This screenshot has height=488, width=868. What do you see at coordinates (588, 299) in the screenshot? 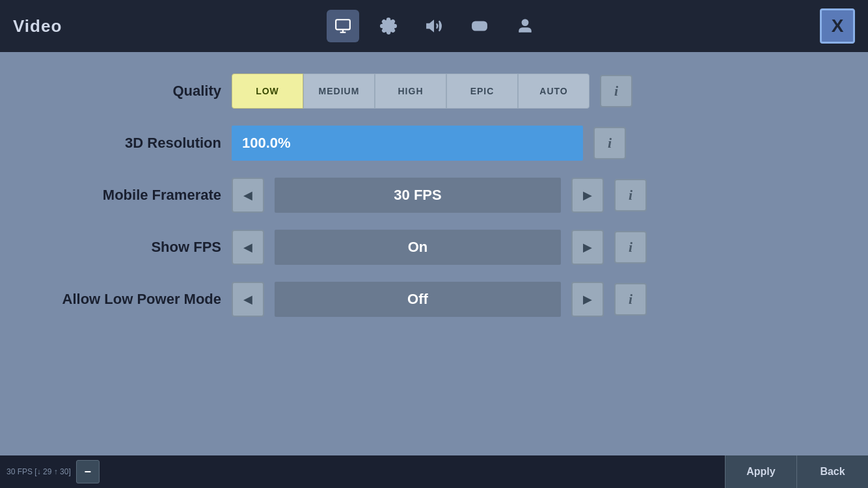
I see `low-power-right-button: ▶` at bounding box center [588, 299].